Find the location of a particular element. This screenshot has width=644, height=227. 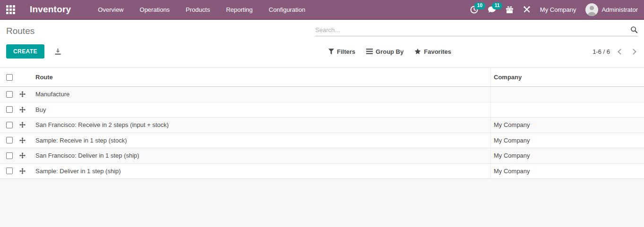

favorites-button: Favorites is located at coordinates (433, 52).